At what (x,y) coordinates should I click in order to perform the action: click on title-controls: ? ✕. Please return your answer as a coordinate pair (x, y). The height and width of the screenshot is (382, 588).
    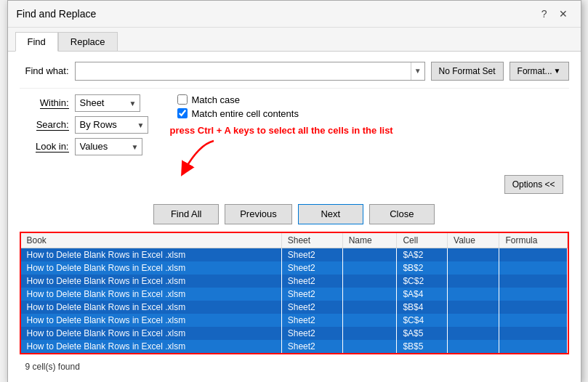
    Looking at the image, I should click on (555, 14).